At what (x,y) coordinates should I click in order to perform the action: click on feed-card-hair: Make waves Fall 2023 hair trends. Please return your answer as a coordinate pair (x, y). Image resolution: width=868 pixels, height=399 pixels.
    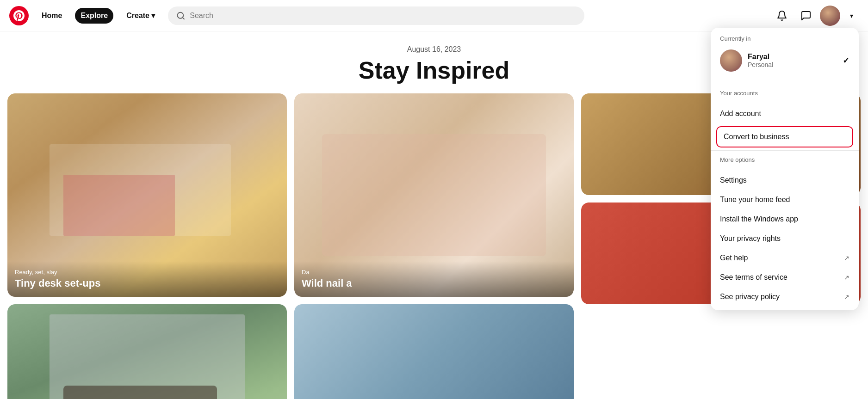
    Looking at the image, I should click on (147, 351).